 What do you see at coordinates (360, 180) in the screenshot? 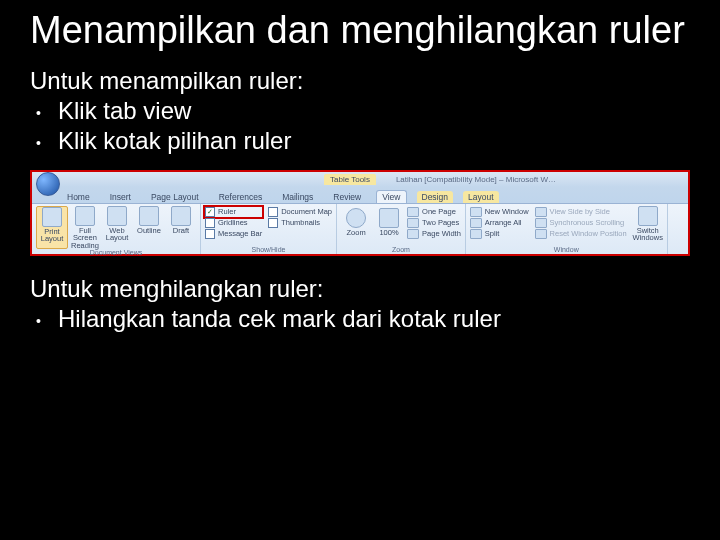
I see `title-bar: Table Tools Latihan [Compatibility Mode]…` at bounding box center [360, 180].